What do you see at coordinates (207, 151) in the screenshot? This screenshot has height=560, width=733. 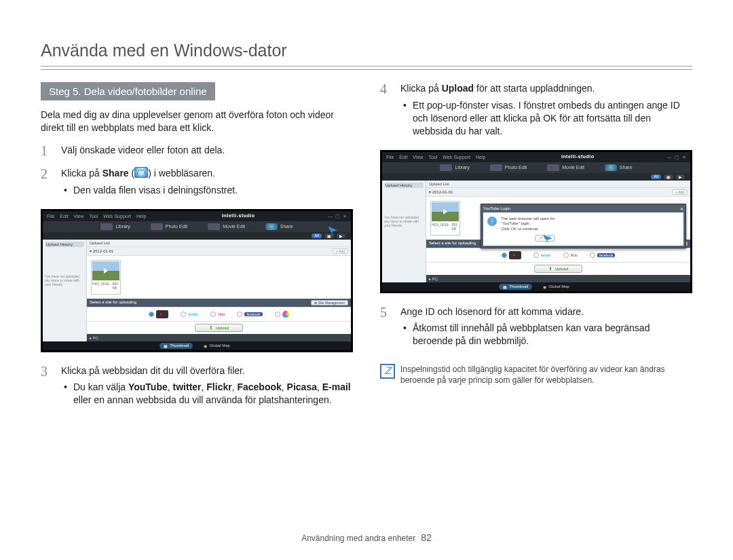 I see `step-text: Välj önskade videor eller foton att dela…` at bounding box center [207, 151].